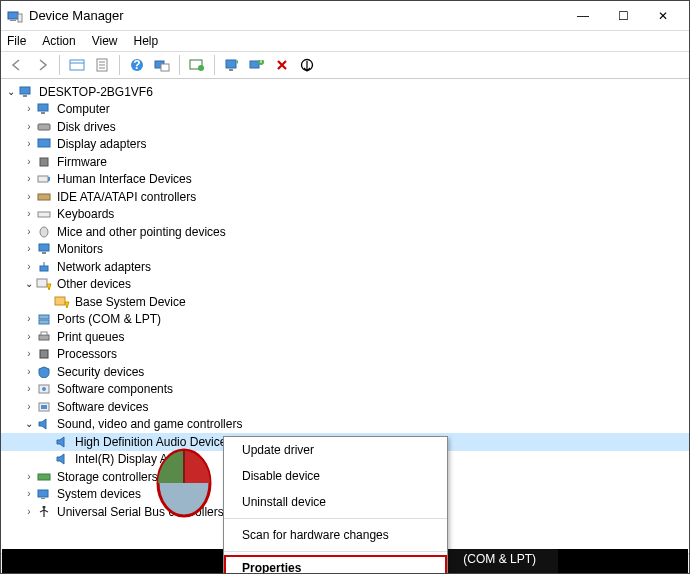 This screenshot has width=690, height=574. Describe the element at coordinates (15, 16) in the screenshot. I see `app-icon` at that location.